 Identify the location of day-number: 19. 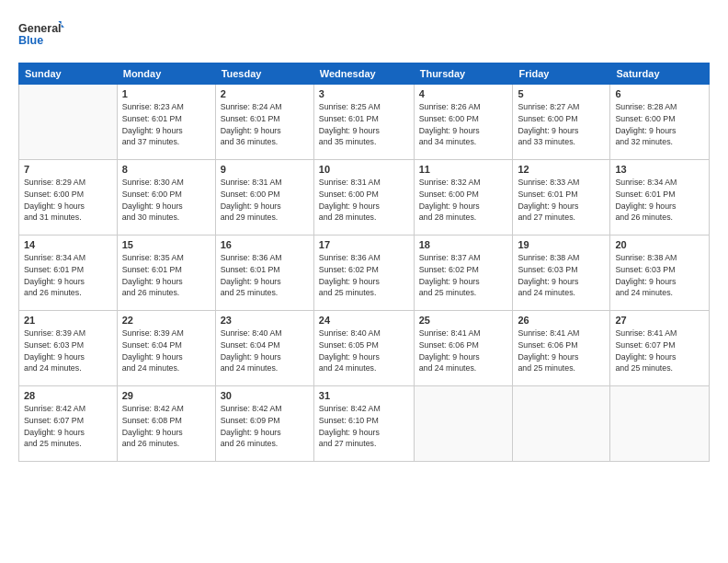
(561, 245).